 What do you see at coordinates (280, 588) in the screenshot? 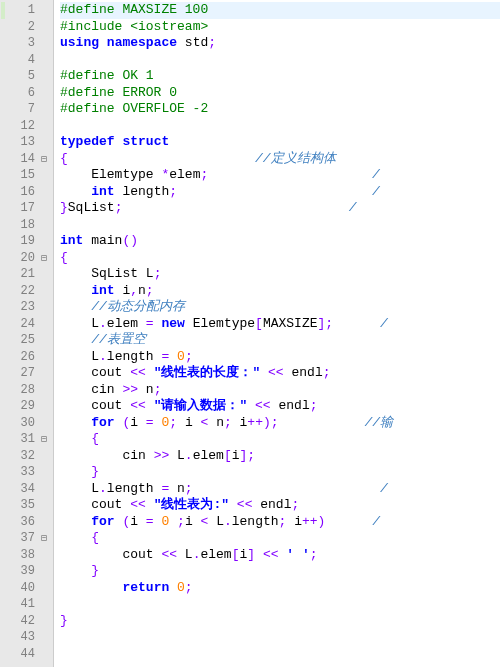
I see `code-line: return 0;` at bounding box center [280, 588].